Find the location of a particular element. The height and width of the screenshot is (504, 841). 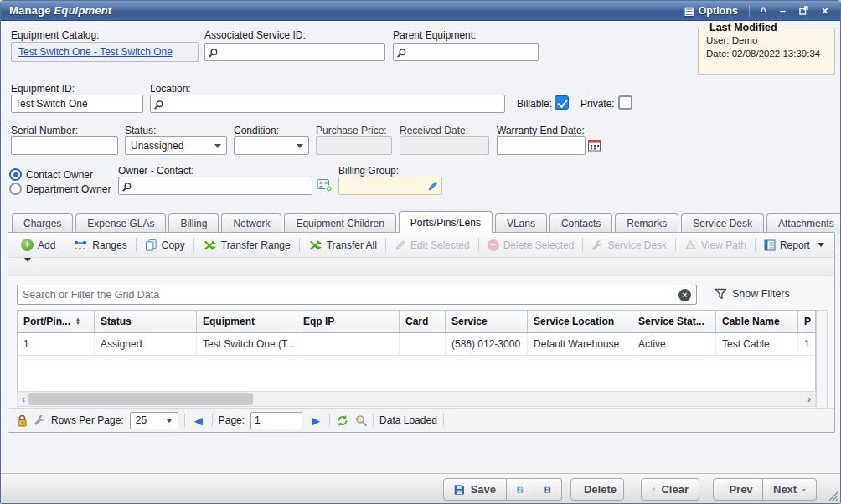

grid-search-box: × is located at coordinates (357, 295).